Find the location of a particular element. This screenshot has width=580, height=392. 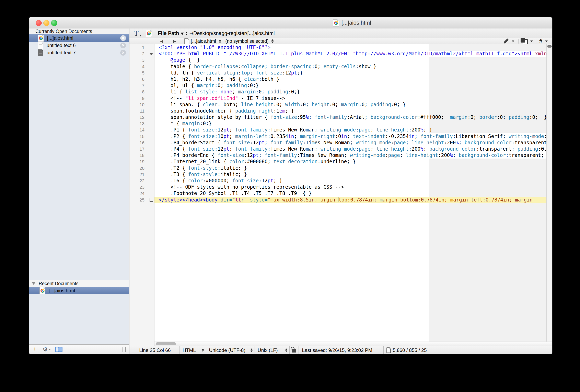

line-number: 10 is located at coordinates (142, 105).